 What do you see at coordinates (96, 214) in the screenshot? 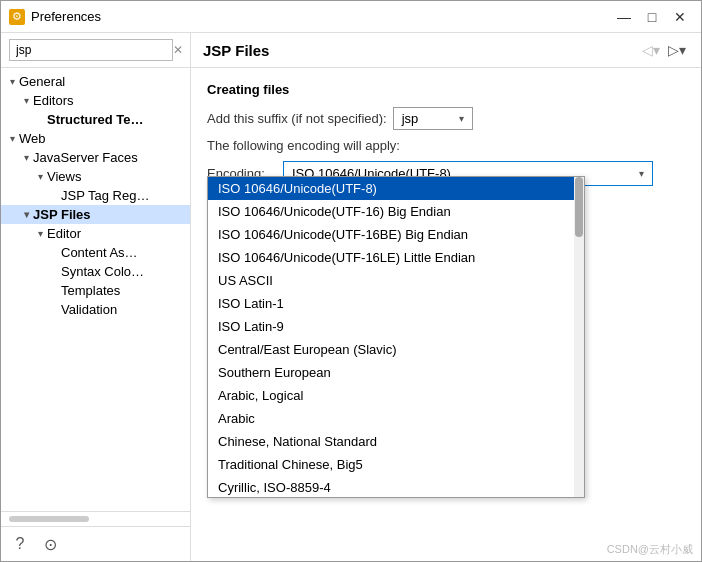
I see `tree-item-jsp-files: ▾ JSP Files` at bounding box center [96, 214].